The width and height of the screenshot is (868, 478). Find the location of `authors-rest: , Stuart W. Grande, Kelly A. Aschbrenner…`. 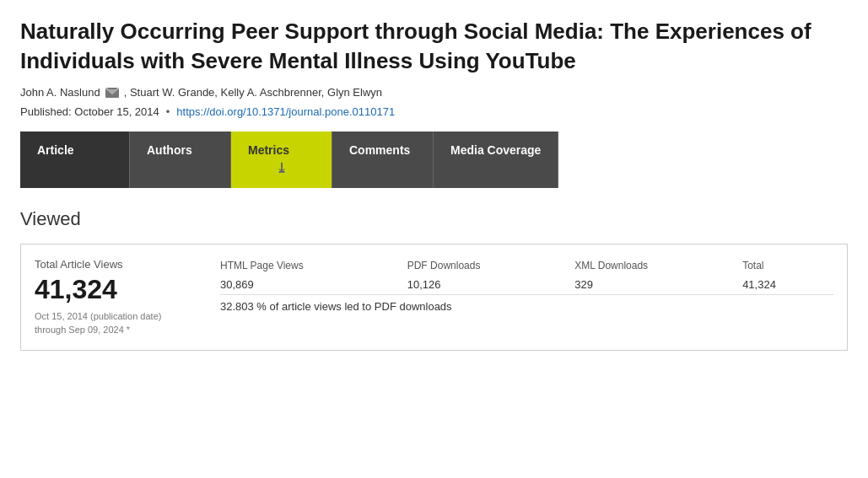

authors-rest: , Stuart W. Grande, Kelly A. Aschbrenner… is located at coordinates (253, 93).